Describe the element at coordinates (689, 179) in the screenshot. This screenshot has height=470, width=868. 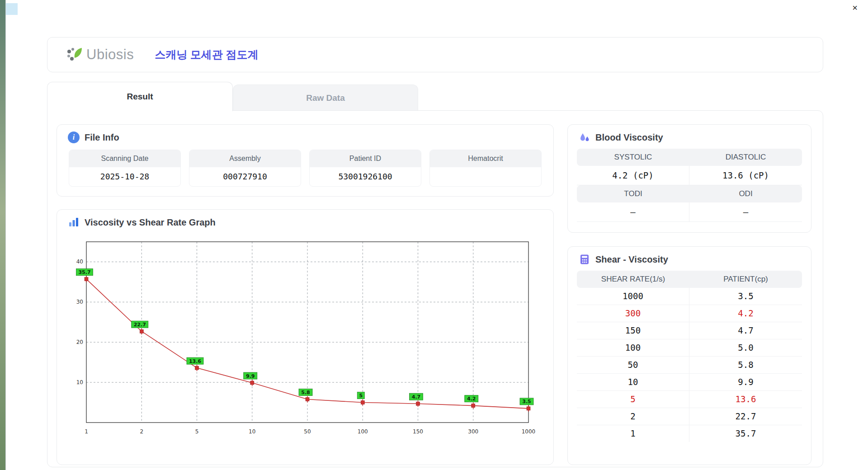
I see `blood-viscosity-card: Blood Viscosity SYSTOLIC DIASTOLIC 4.2 (…` at that location.